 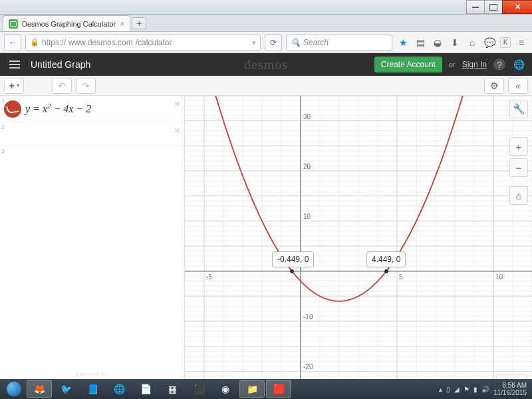 I want to click on window-minimize-button, so click(x=475, y=7).